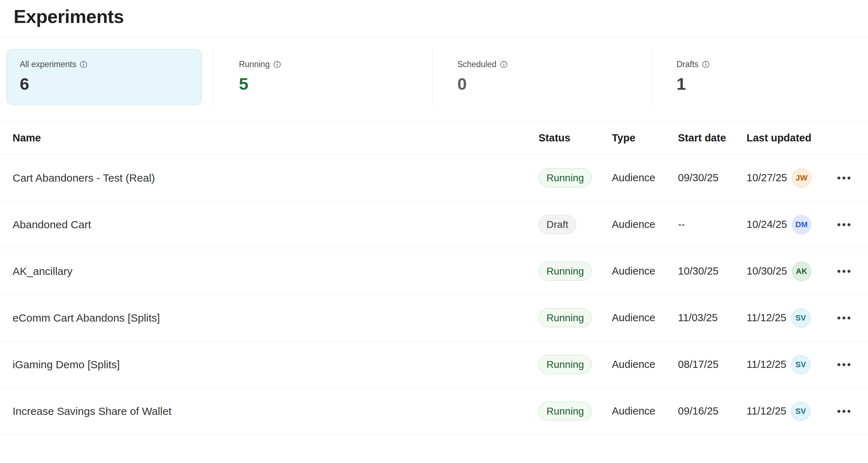  What do you see at coordinates (772, 84) in the screenshot?
I see `stat-value: 1` at bounding box center [772, 84].